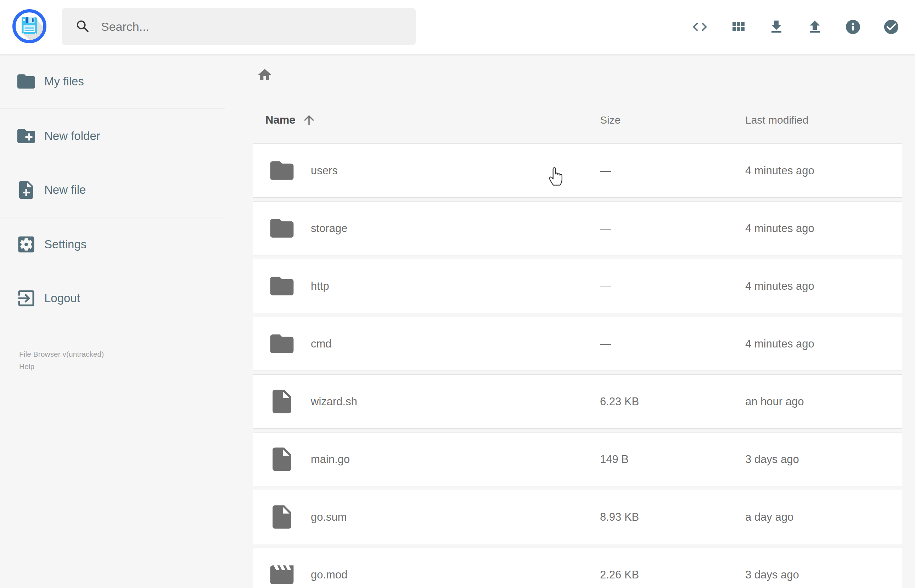 The width and height of the screenshot is (915, 588). I want to click on file-size: 149 B, so click(614, 460).